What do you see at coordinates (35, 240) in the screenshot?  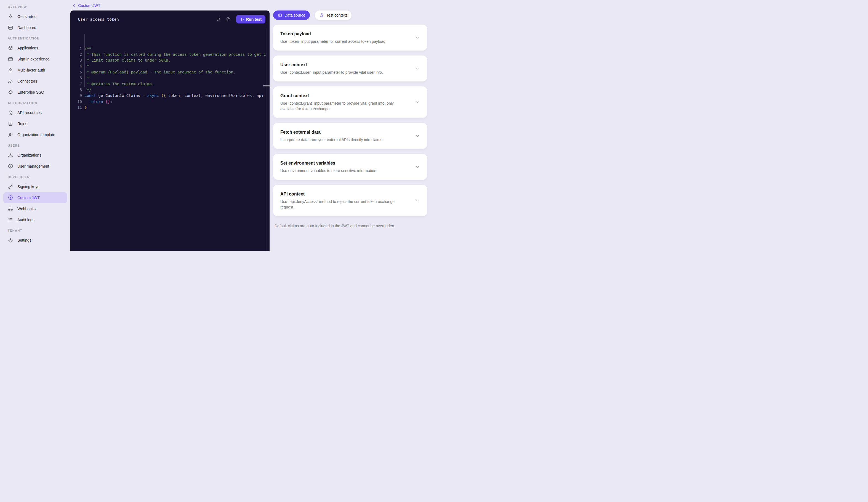 I see `sidebar-item-settings: Settings` at bounding box center [35, 240].